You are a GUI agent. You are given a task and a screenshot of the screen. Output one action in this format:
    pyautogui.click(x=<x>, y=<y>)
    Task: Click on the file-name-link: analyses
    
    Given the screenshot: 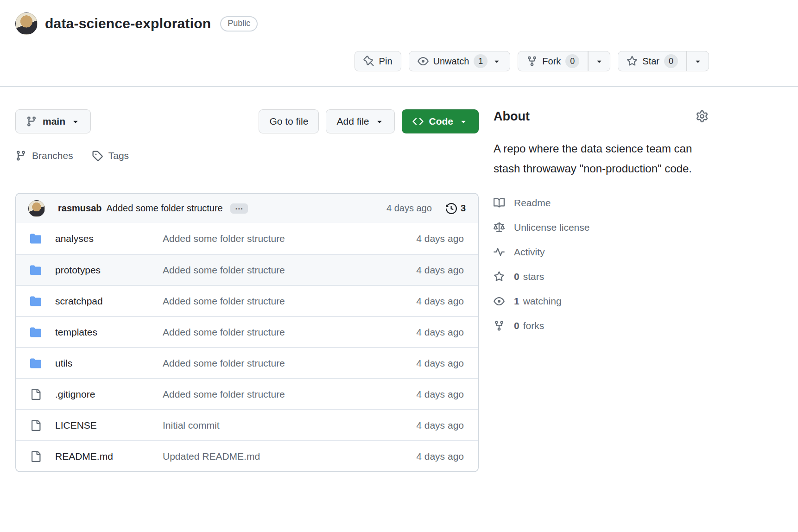 What is the action you would take?
    pyautogui.click(x=109, y=239)
    